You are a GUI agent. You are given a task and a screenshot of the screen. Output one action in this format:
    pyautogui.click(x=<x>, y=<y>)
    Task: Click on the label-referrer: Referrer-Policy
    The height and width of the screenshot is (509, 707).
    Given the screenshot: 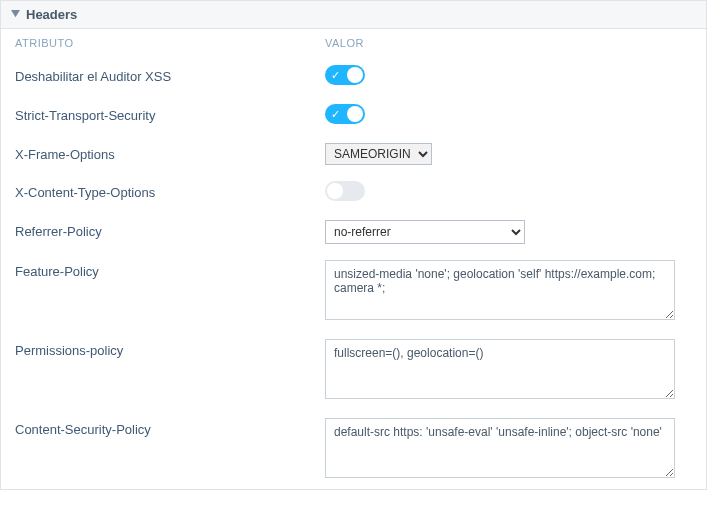 What is the action you would take?
    pyautogui.click(x=170, y=230)
    